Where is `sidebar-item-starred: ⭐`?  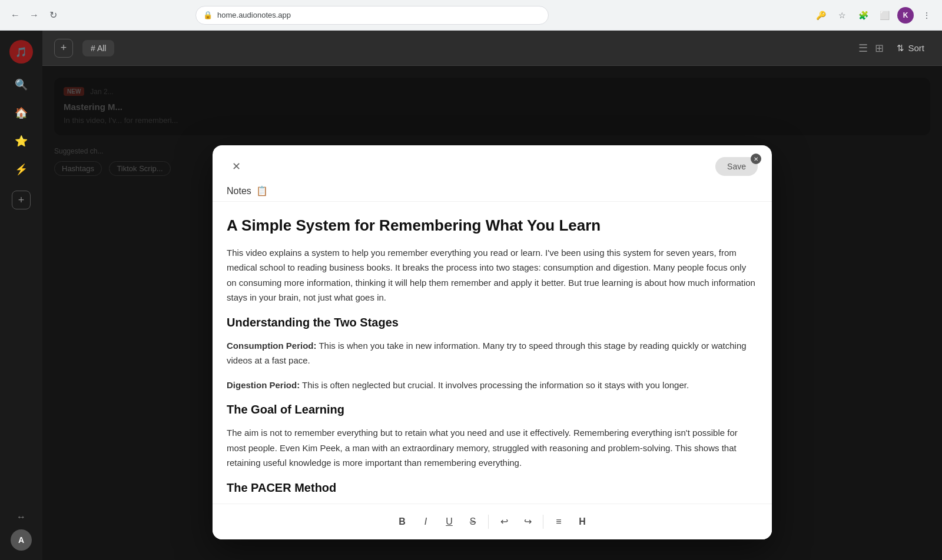
sidebar-item-starred: ⭐ is located at coordinates (21, 141).